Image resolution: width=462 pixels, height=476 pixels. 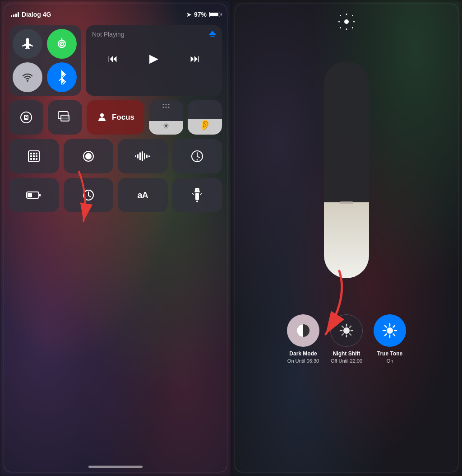 What do you see at coordinates (143, 195) in the screenshot?
I see `text-size-label: aA` at bounding box center [143, 195].